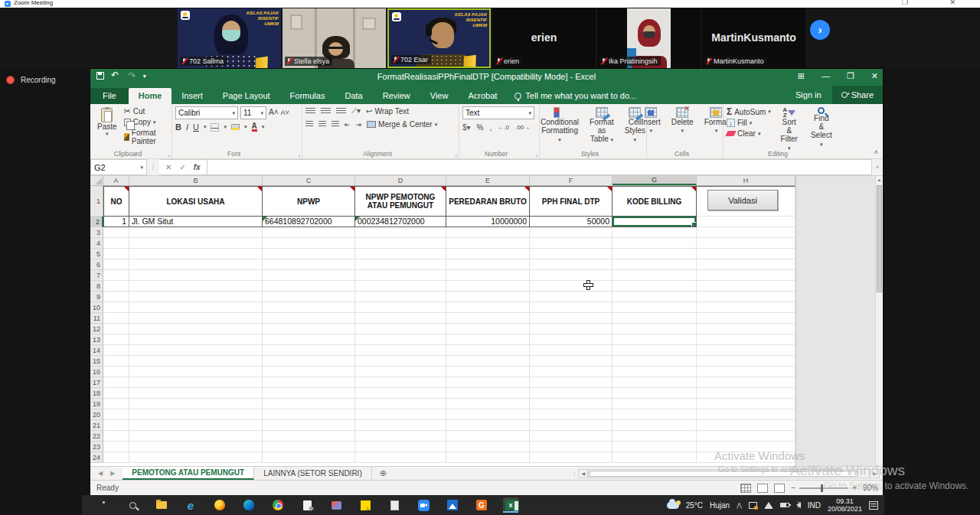 The width and height of the screenshot is (980, 515). Describe the element at coordinates (571, 393) in the screenshot. I see `cell-F18` at that location.